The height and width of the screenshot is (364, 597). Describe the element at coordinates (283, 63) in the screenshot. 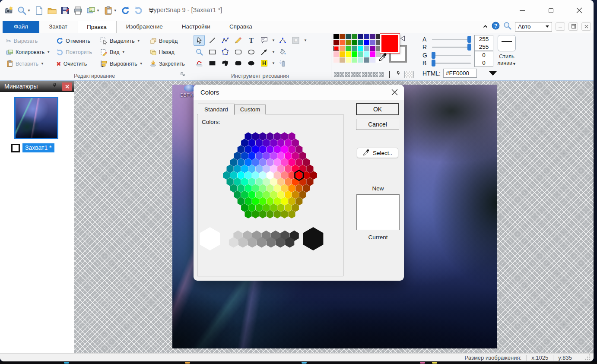

I see `tool-spray` at that location.